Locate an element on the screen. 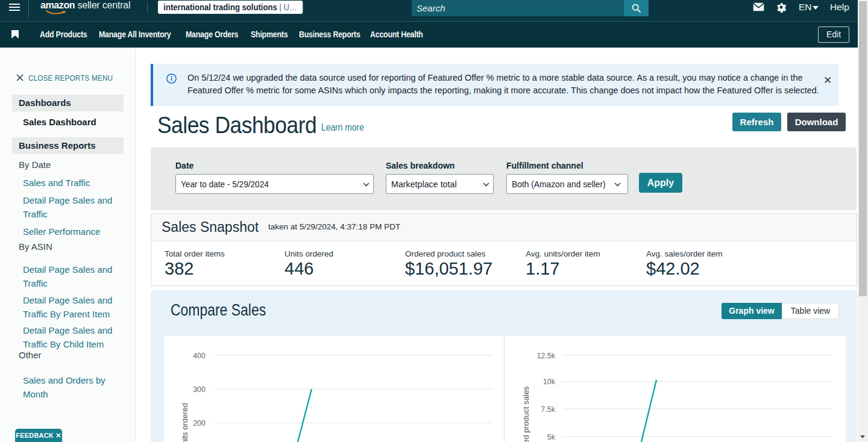 Image resolution: width=868 pixels, height=442 pixels. svg-text: 300 is located at coordinates (199, 390).